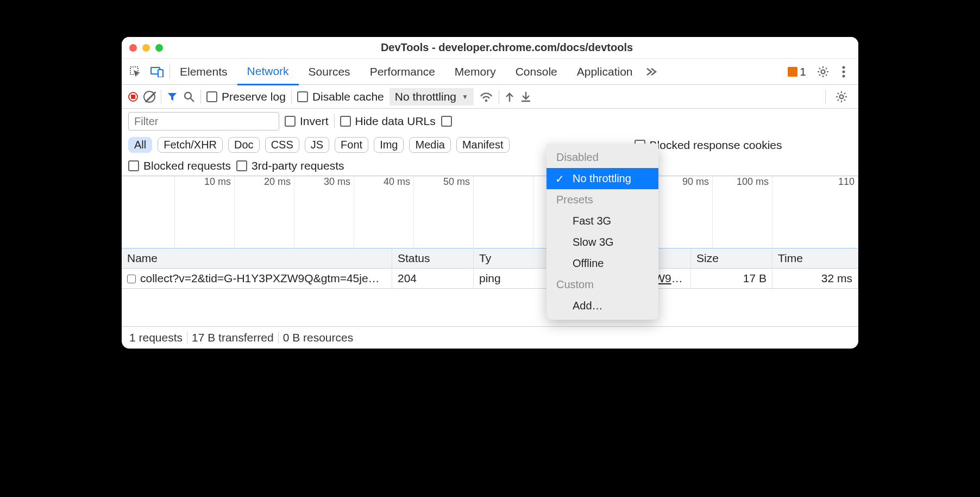 Image resolution: width=980 pixels, height=497 pixels. I want to click on request-table-header: Name Status Ty Size Time, so click(490, 259).